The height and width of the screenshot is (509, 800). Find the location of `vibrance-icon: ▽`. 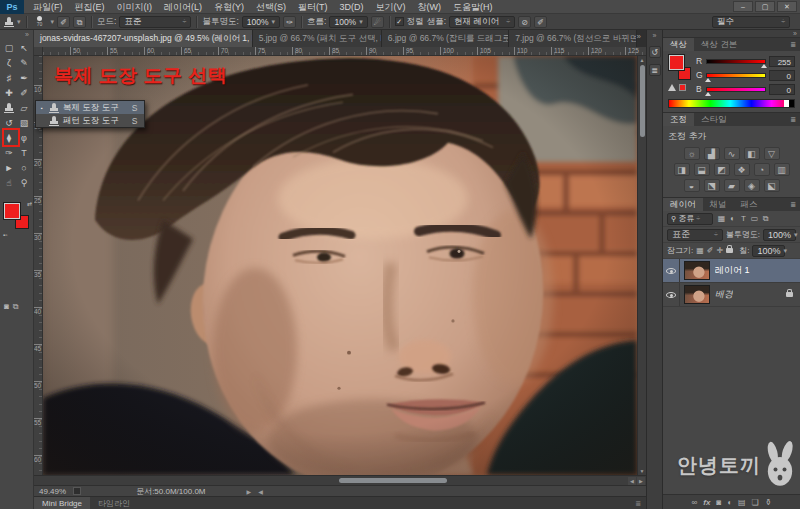

vibrance-icon: ▽ is located at coordinates (772, 154).